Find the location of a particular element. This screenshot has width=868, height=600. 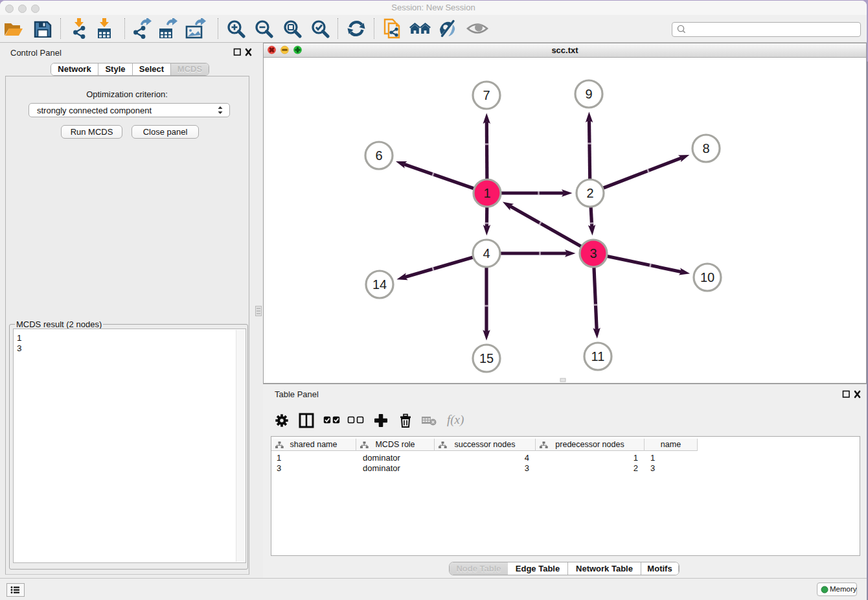

svg-text: 14 is located at coordinates (380, 284).